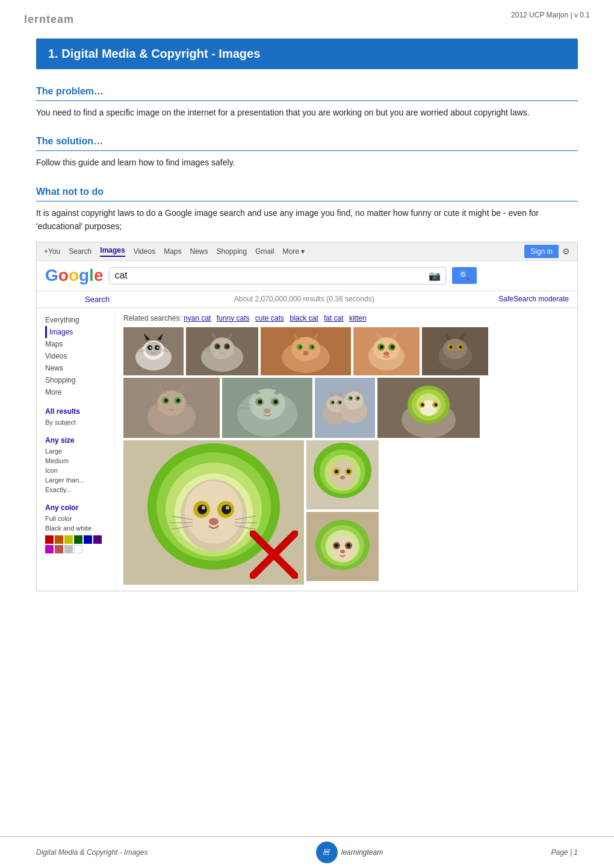  Describe the element at coordinates (76, 392) in the screenshot. I see `sidebar-item-more: More` at that location.